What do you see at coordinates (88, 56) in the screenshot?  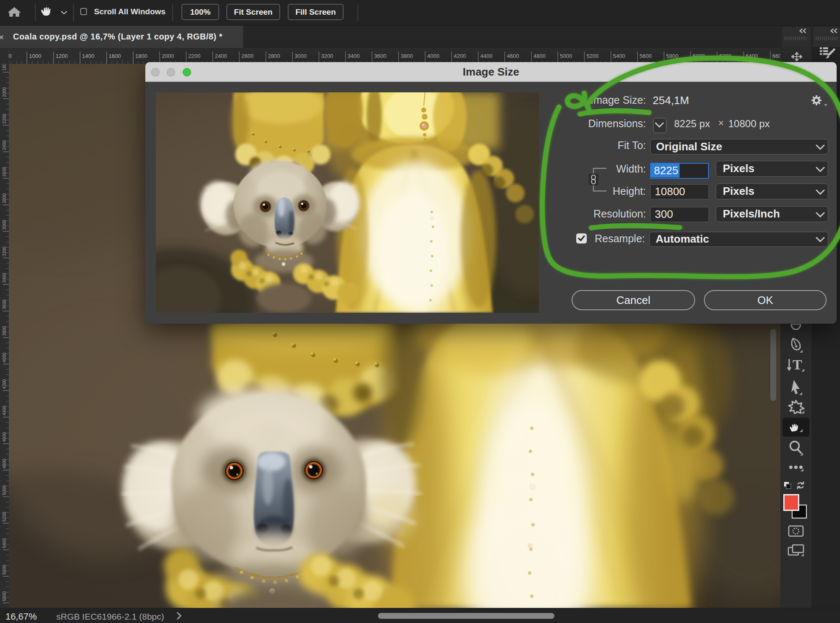 I see `svg-text: 1400` at bounding box center [88, 56].